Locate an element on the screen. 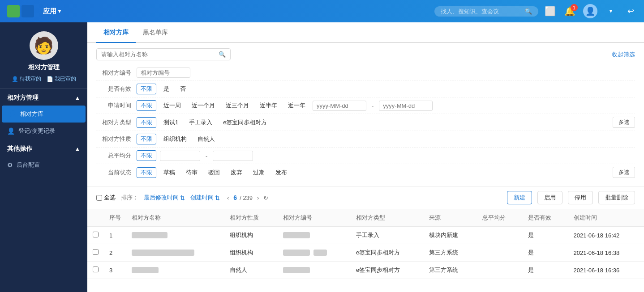 The width and height of the screenshot is (644, 292). th-name: 相对方名称 is located at coordinates (176, 218).